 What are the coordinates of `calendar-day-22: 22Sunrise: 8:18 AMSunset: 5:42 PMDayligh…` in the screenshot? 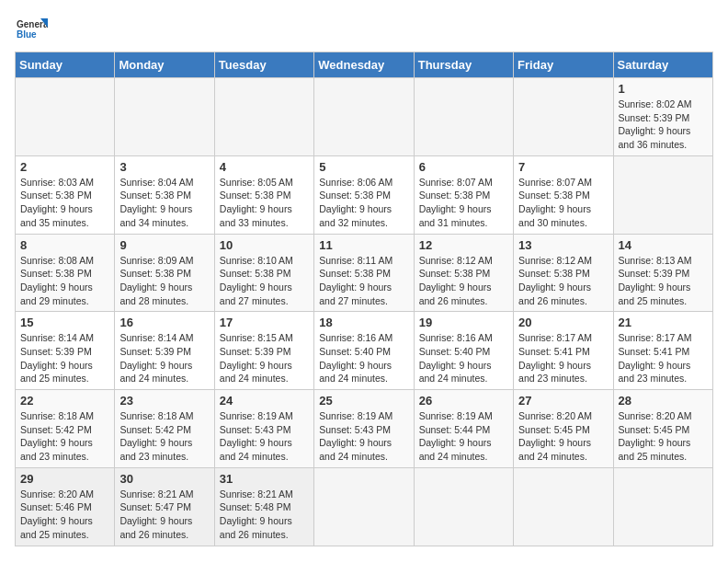 It's located at (65, 429).